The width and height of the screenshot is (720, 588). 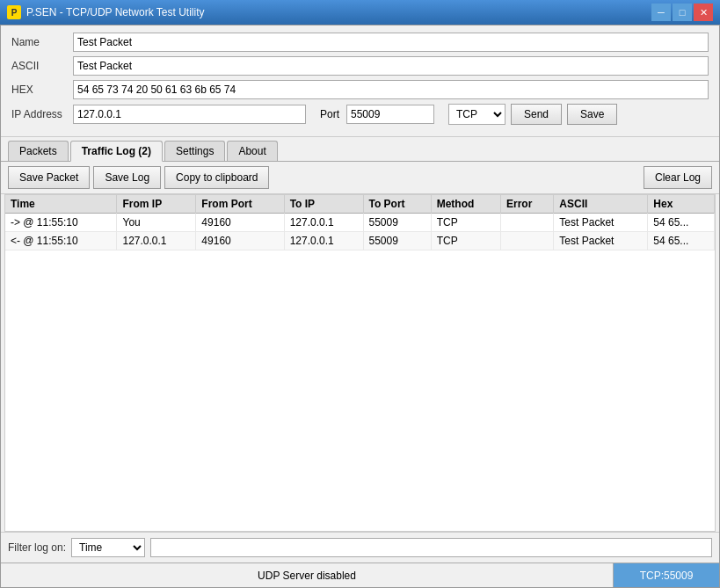 I want to click on save-packet-button: Save Packet, so click(x=49, y=178).